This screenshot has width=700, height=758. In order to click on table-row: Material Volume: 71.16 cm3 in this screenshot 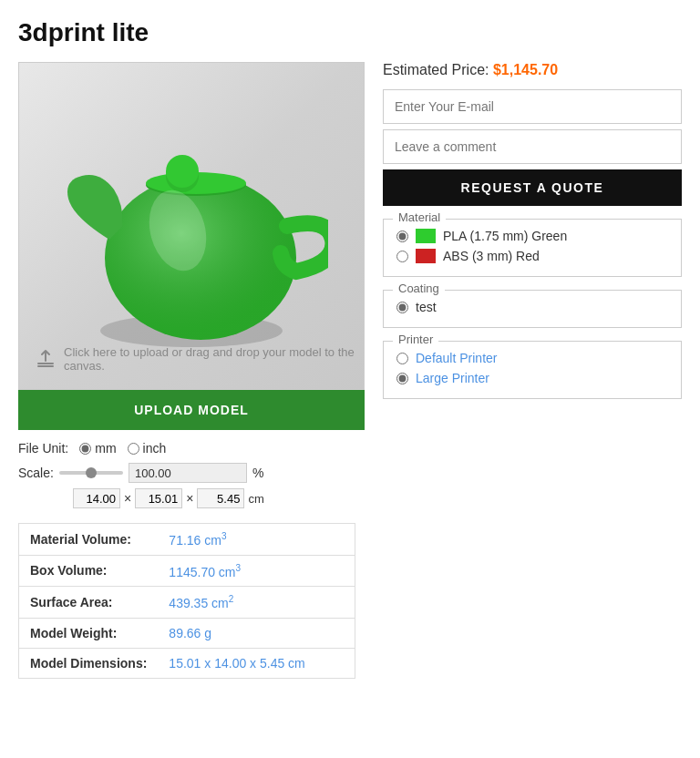, I will do `click(188, 539)`.